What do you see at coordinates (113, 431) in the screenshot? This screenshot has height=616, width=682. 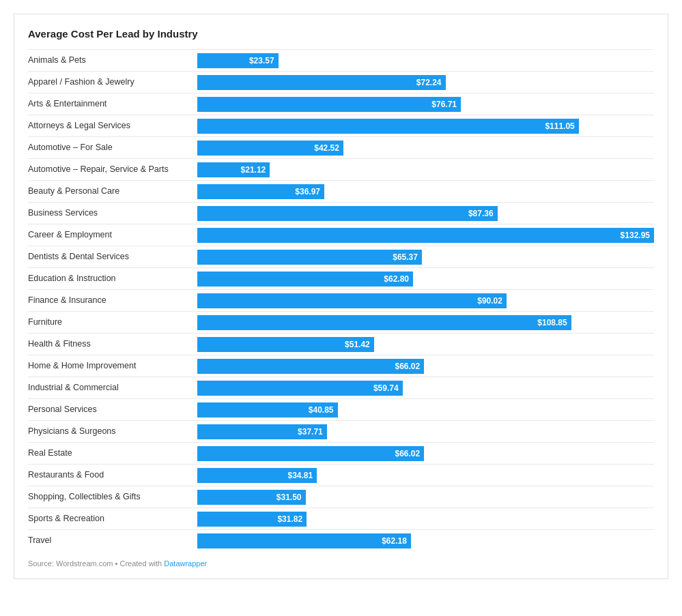 I see `bar-label: Physicians & Surgeons` at bounding box center [113, 431].